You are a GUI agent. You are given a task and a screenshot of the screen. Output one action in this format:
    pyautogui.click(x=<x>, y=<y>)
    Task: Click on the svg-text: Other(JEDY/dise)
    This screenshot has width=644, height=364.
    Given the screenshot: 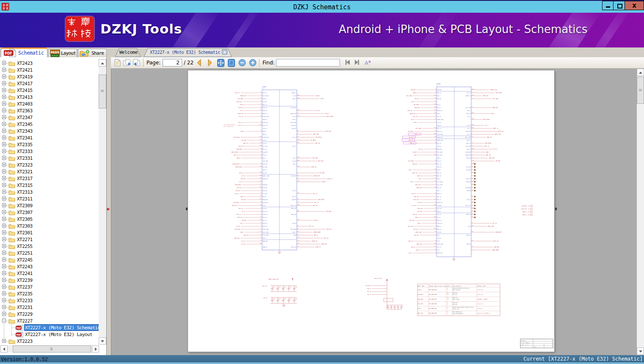 What is the action you would take?
    pyautogui.click(x=457, y=312)
    